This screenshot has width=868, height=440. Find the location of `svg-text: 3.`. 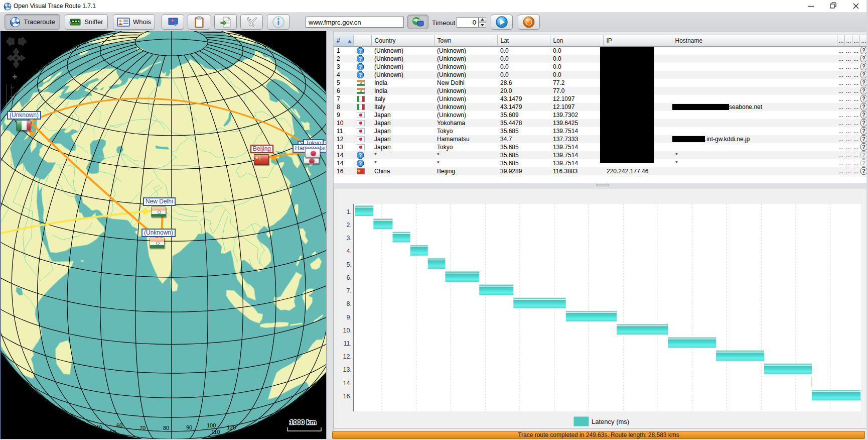

svg-text: 3. is located at coordinates (349, 238).